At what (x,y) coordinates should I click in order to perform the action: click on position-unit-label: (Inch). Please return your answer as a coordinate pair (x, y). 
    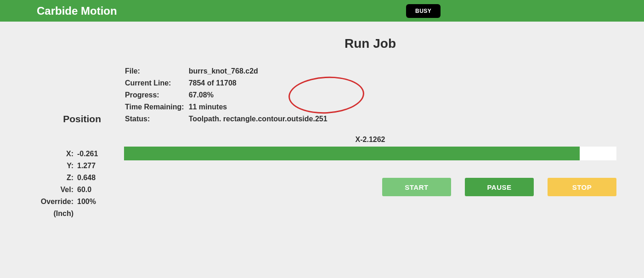
    Looking at the image, I should click on (59, 214).